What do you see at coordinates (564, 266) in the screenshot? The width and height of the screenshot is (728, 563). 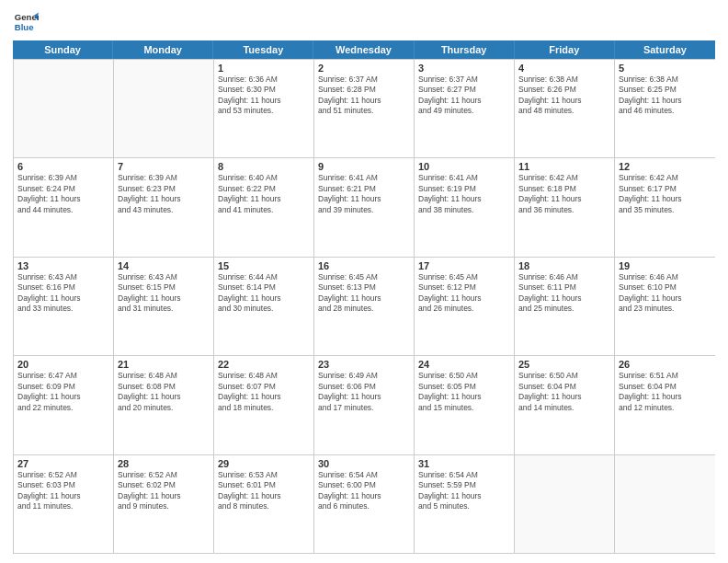 I see `day-number: 18` at bounding box center [564, 266].